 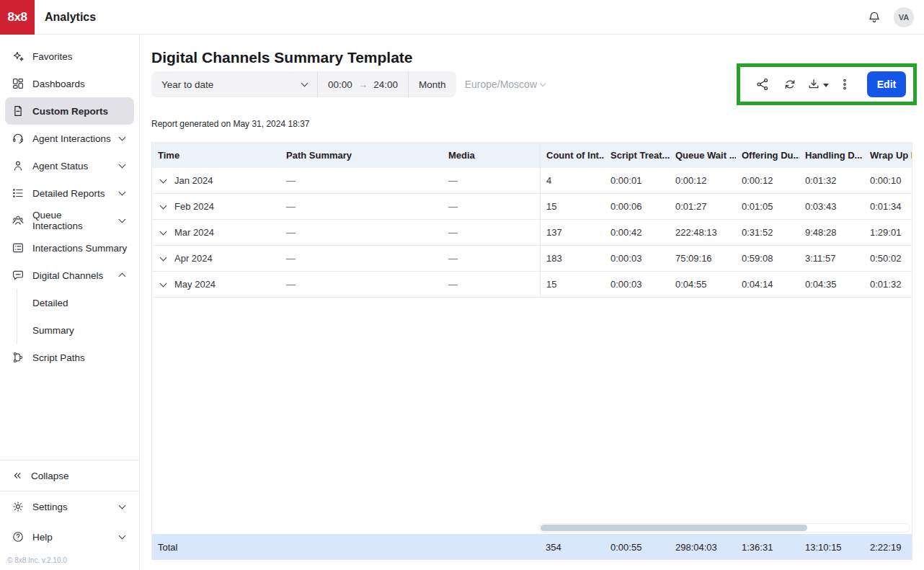 I want to click on sparkle-icon, so click(x=18, y=56).